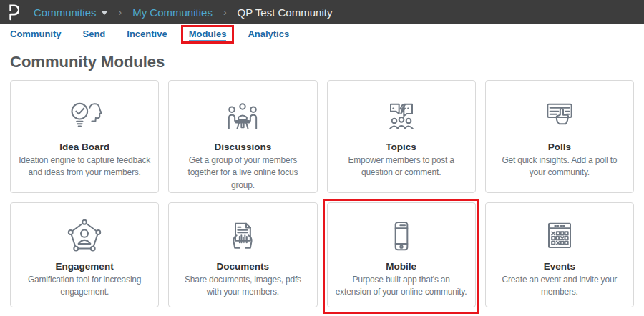 This screenshot has height=316, width=644. What do you see at coordinates (84, 167) in the screenshot?
I see `card-description: Ideation engine to capture feedback and …` at bounding box center [84, 167].